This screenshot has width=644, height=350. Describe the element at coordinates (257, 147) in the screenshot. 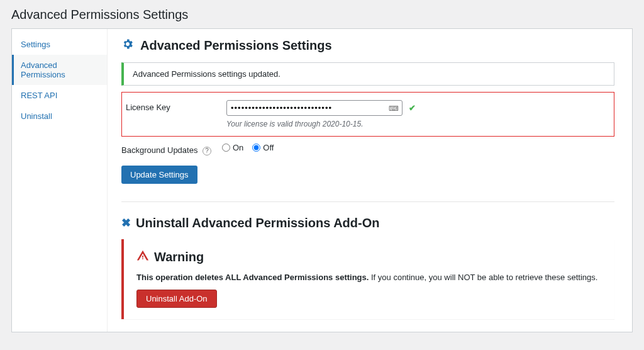

I see `bg-updates-off-radio` at that location.